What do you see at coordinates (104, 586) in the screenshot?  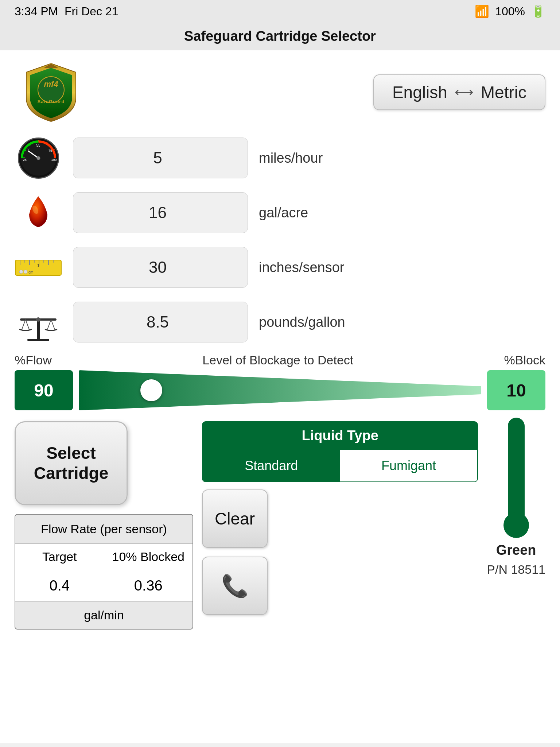 I see `flow-rate-values: 0.4 0.36` at bounding box center [104, 586].